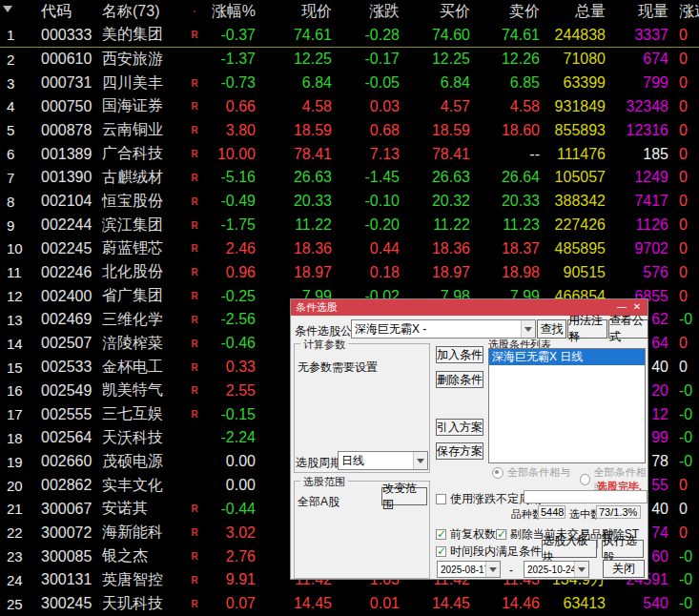 This screenshot has height=616, width=699. I want to click on table-row: 1000333美的集团R-0.3774.61-0.2874.6074.61244…, so click(349, 36).